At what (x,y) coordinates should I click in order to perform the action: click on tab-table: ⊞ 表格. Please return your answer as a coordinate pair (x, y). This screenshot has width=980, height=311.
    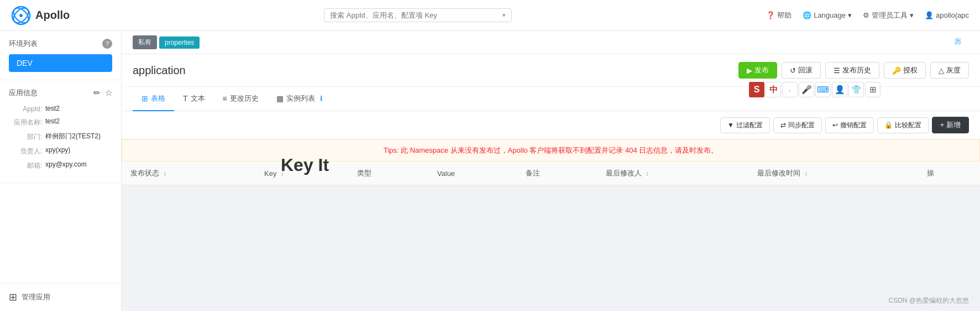
    Looking at the image, I should click on (154, 99).